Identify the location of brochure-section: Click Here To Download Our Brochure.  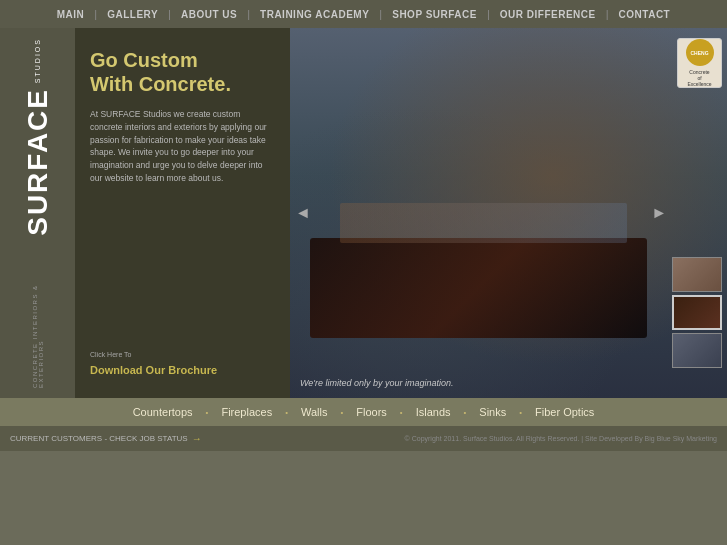
(182, 364).